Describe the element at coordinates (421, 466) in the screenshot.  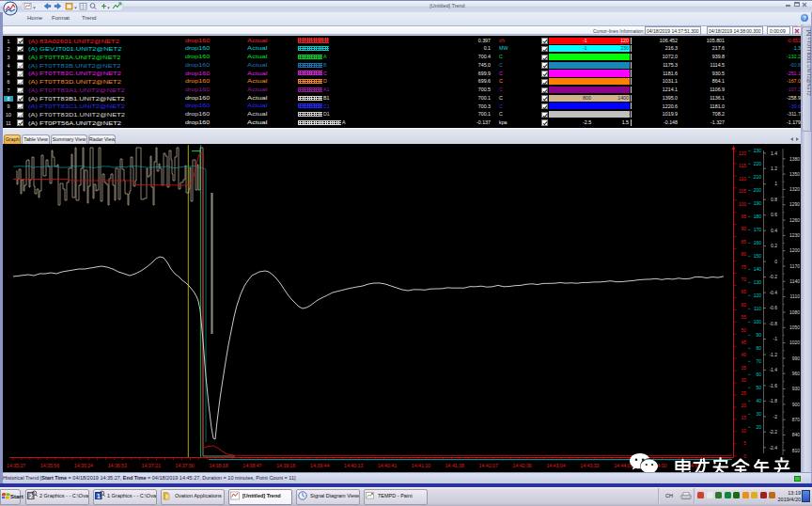
I see `svg-text: 14:41:10` at that location.